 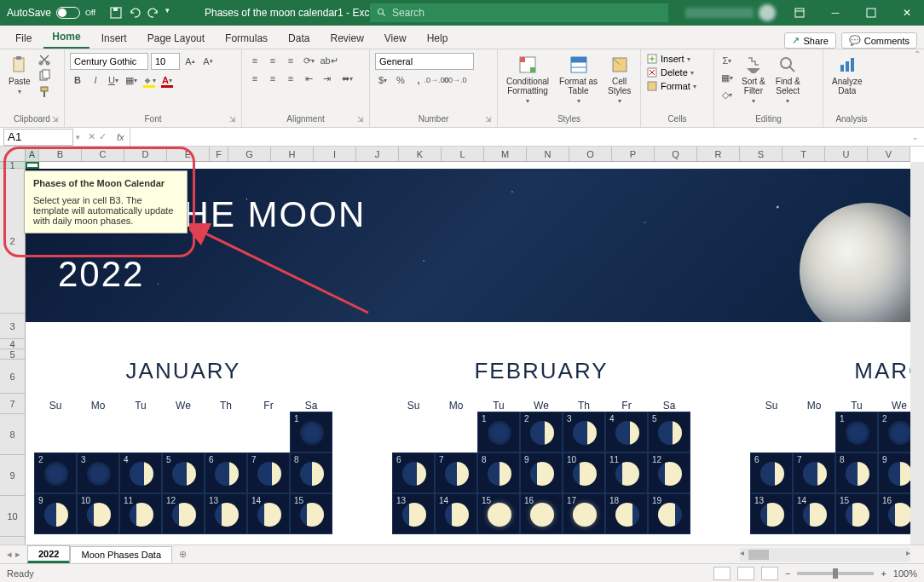 What do you see at coordinates (250, 153) in the screenshot?
I see `column-header: G` at bounding box center [250, 153].